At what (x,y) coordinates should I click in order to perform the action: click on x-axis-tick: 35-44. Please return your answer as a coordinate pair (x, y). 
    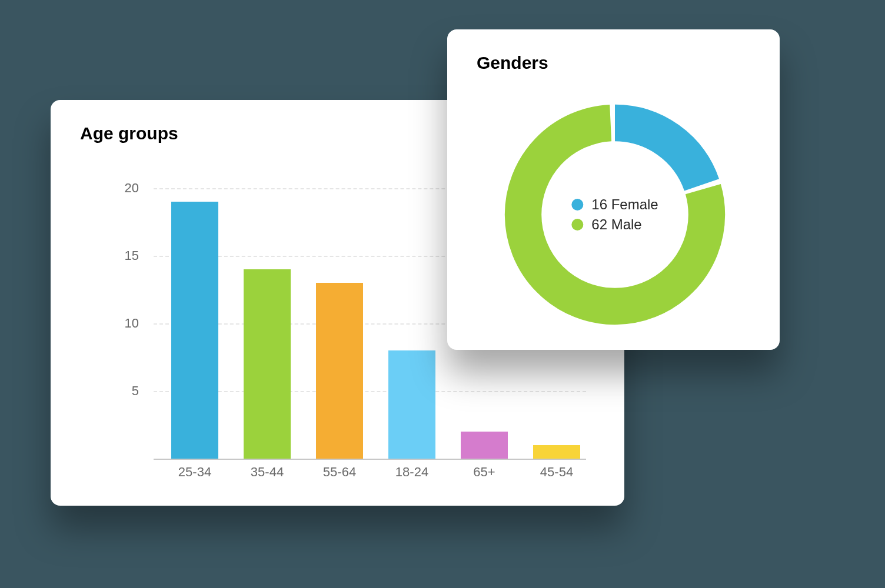
    Looking at the image, I should click on (267, 472).